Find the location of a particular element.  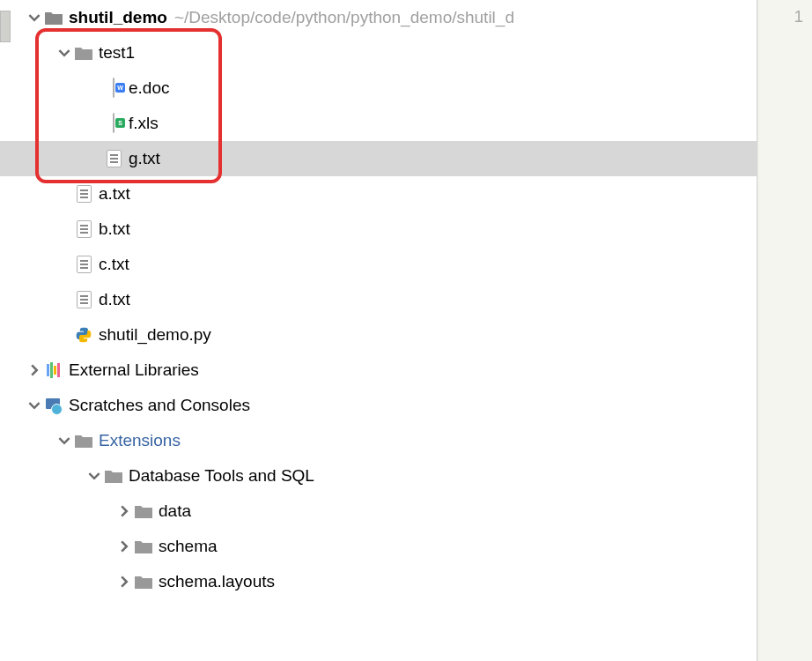

tree-row-file-doc: W e.doc is located at coordinates (379, 88).